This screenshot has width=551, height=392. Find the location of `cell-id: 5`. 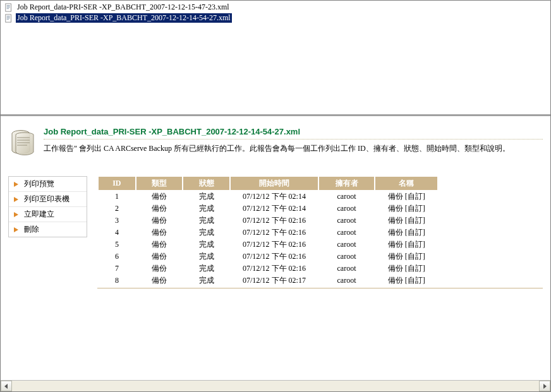

cell-id: 5 is located at coordinates (117, 245).